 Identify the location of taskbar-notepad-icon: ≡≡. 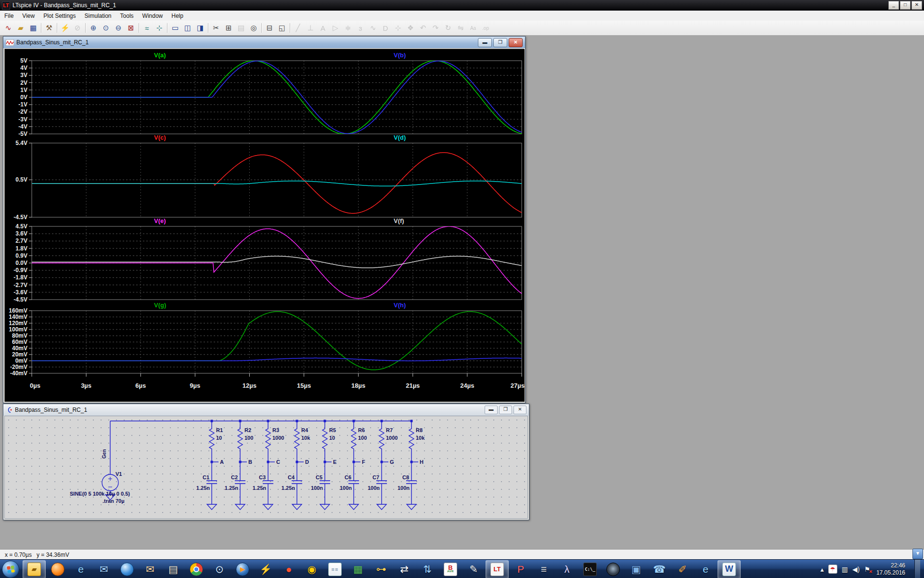
(335, 569).